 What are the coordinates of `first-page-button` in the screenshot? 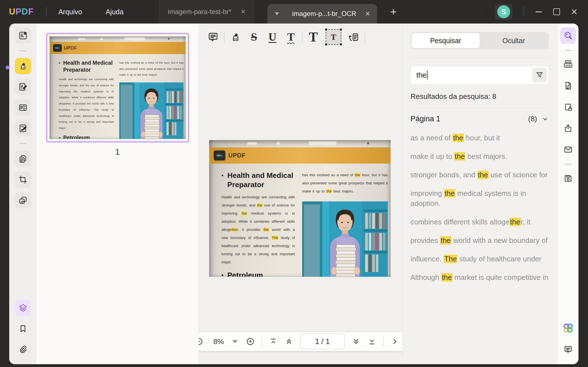 It's located at (273, 342).